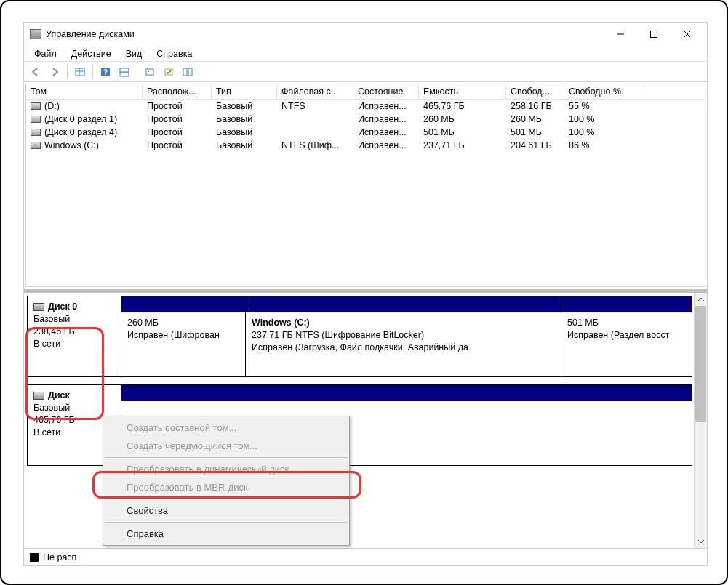 The width and height of the screenshot is (728, 585). I want to click on volume-capacity: 260 МБ, so click(463, 119).